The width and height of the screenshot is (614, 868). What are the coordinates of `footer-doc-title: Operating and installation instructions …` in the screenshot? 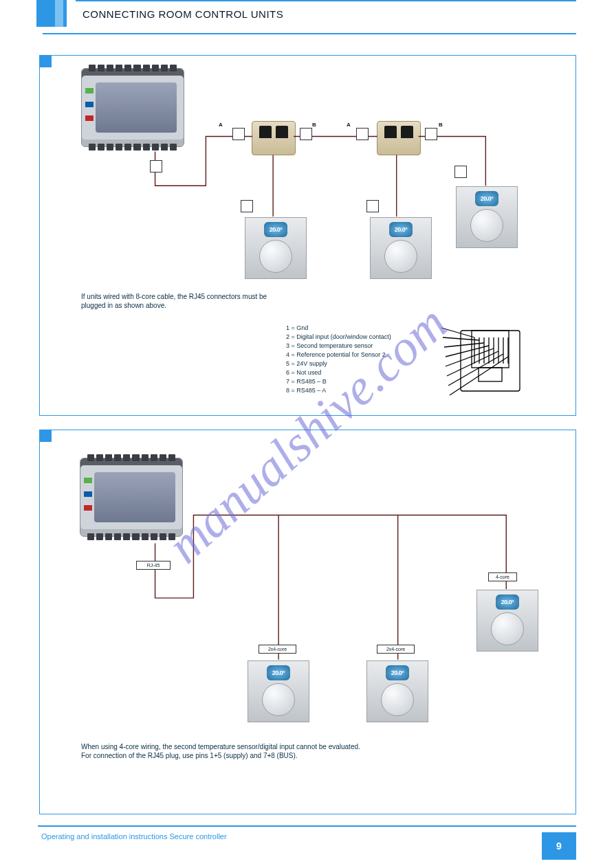 It's located at (134, 836).